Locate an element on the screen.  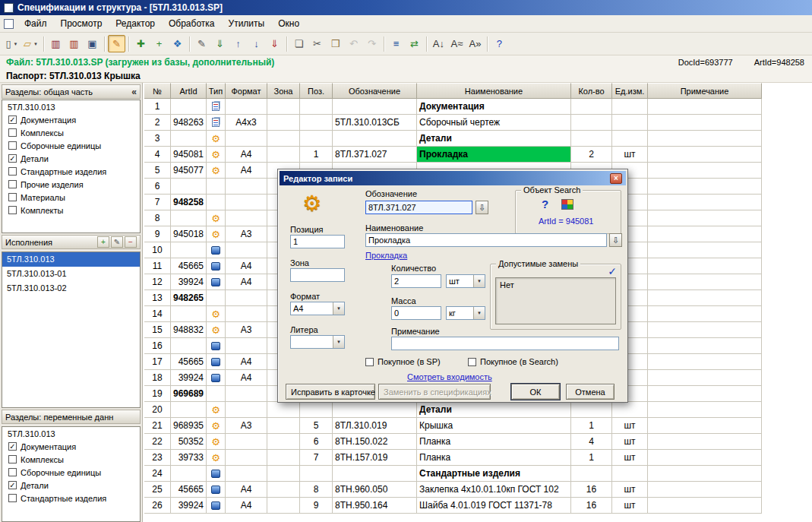
add-execution-button: + is located at coordinates (103, 242).